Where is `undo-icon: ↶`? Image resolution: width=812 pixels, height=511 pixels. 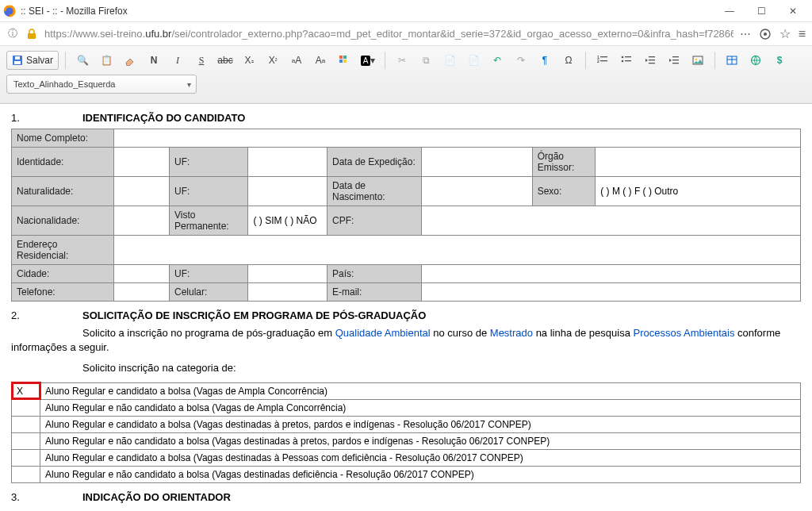 undo-icon: ↶ is located at coordinates (497, 60).